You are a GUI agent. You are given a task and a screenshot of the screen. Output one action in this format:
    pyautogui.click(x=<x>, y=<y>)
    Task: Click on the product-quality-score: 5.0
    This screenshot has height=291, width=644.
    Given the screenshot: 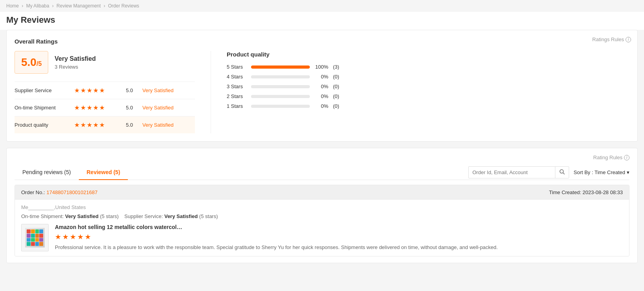 What is the action you would take?
    pyautogui.click(x=132, y=125)
    